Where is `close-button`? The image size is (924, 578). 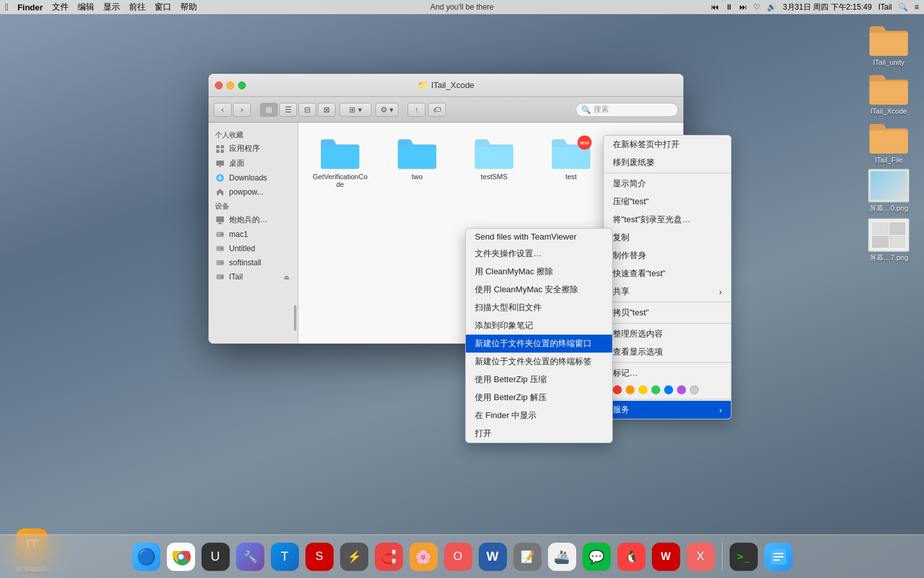 close-button is located at coordinates (219, 85).